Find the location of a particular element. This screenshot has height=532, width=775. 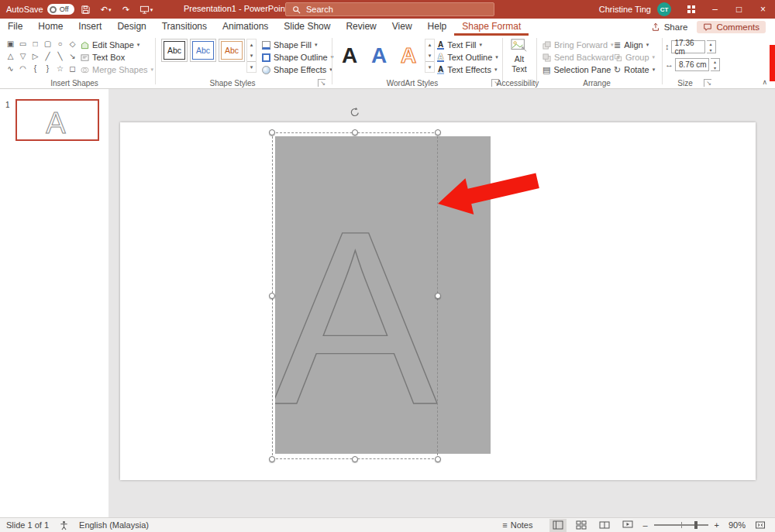

tab-file: File is located at coordinates (16, 27).